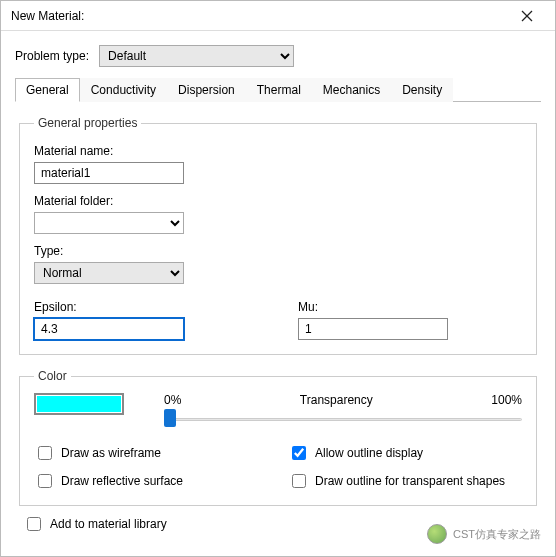 The width and height of the screenshot is (556, 557). I want to click on material-folder-select, so click(109, 223).